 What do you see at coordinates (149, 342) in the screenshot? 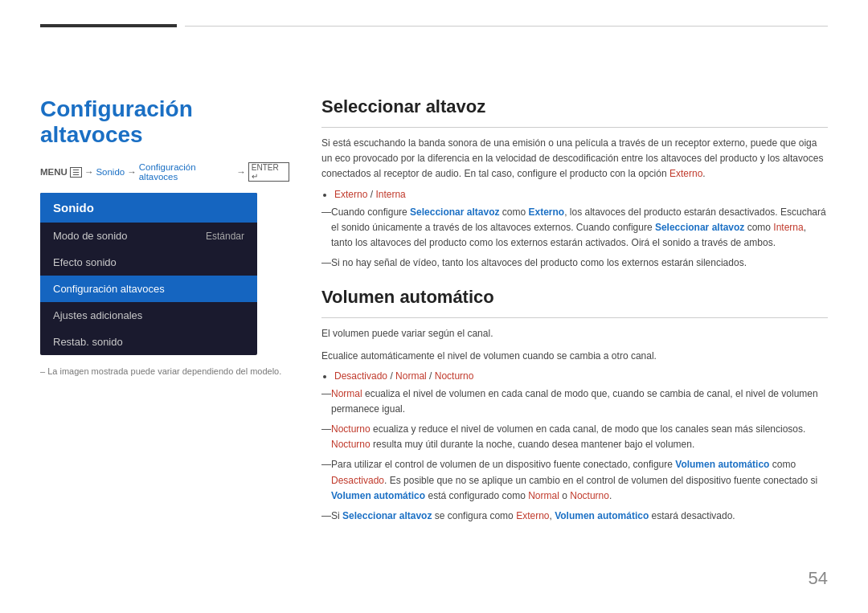
I see `menu-item-restab: Restab. sonido` at bounding box center [149, 342].